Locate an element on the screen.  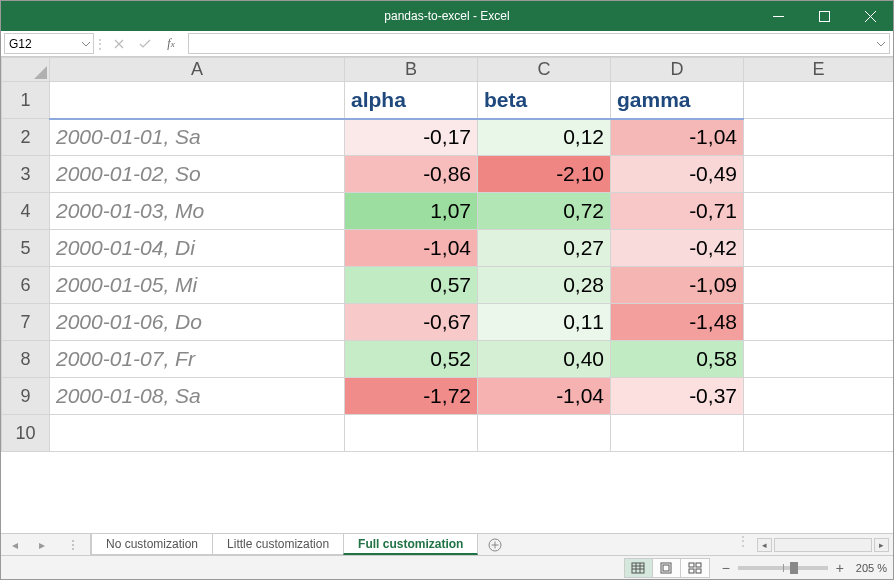
formula-input-wrap is located at coordinates (539, 44).